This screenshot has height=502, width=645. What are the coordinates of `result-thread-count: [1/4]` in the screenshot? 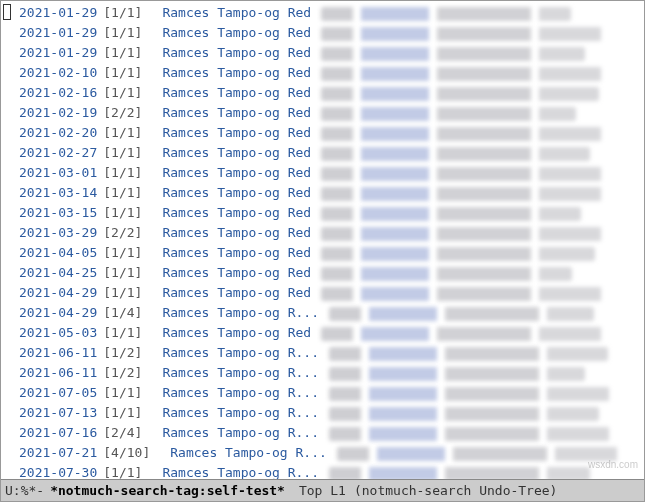 It's located at (122, 312).